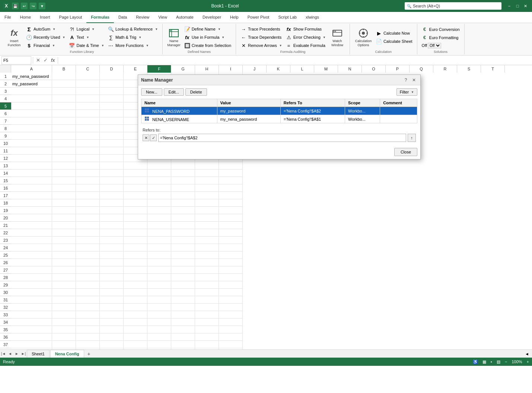  Describe the element at coordinates (313, 111) in the screenshot. I see `name-cell-refers-1: ='Nena Config'!$A$2` at that location.